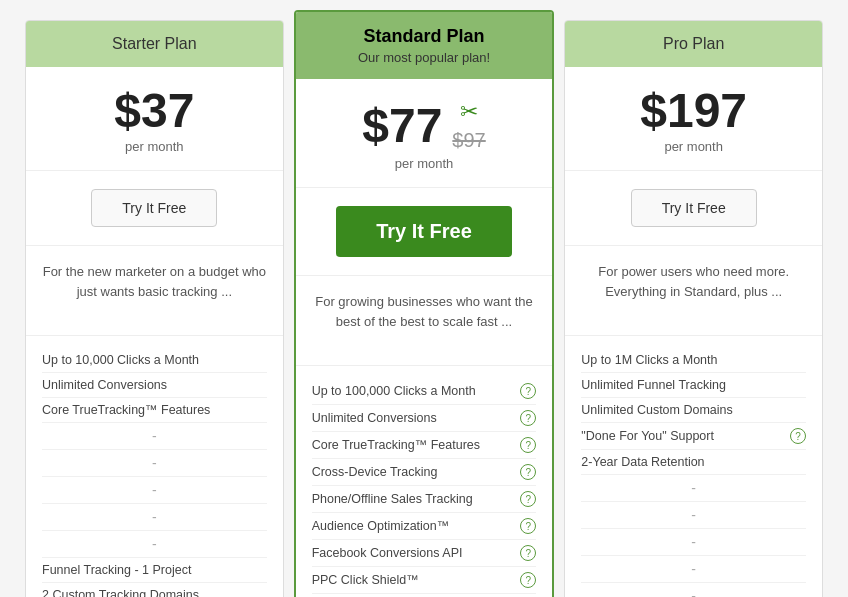 The width and height of the screenshot is (848, 597). I want to click on feature-item: Up to 10,000 Clicks a Month, so click(154, 360).